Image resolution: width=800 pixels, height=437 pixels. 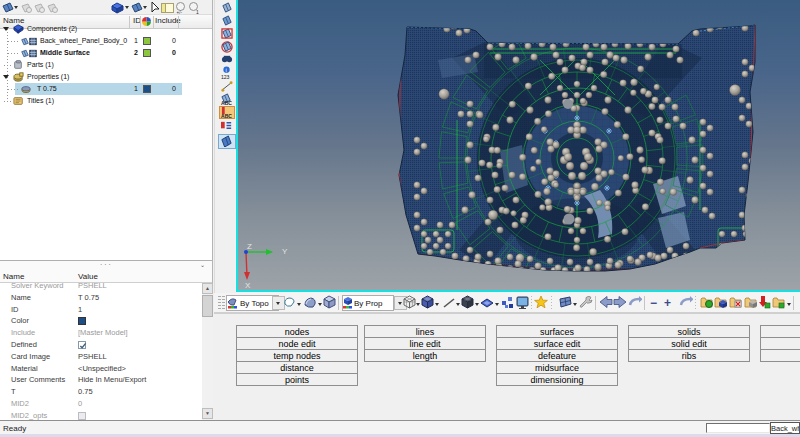 I want to click on svg-text: 1, so click(x=198, y=12).